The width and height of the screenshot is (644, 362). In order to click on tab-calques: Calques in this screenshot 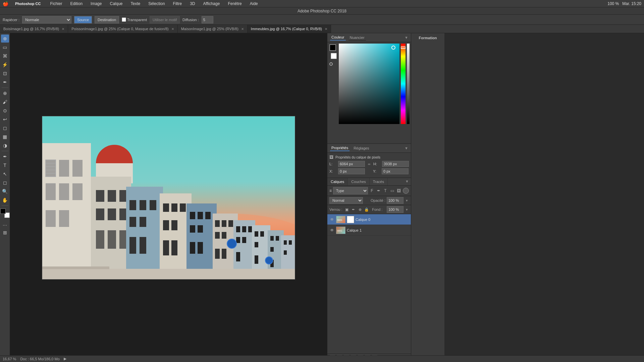, I will do `click(337, 182)`.